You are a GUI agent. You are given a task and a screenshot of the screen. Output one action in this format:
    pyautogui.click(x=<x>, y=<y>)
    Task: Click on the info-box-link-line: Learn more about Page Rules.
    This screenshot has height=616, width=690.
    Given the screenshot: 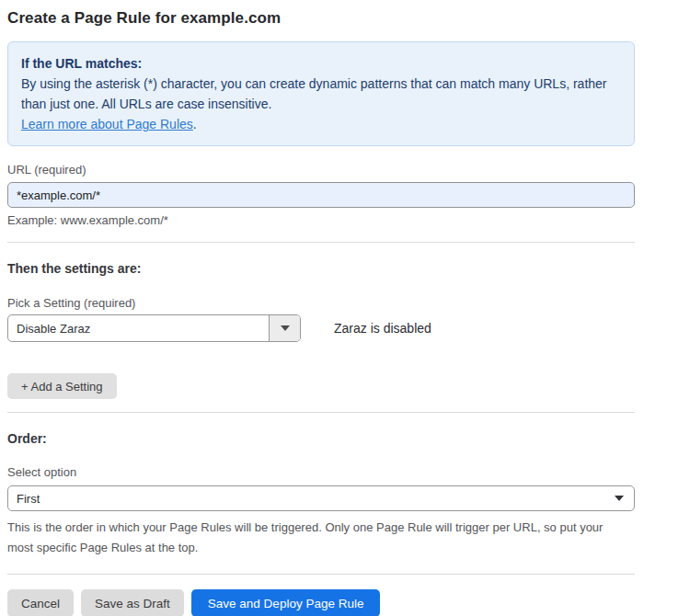 What is the action you would take?
    pyautogui.click(x=321, y=124)
    